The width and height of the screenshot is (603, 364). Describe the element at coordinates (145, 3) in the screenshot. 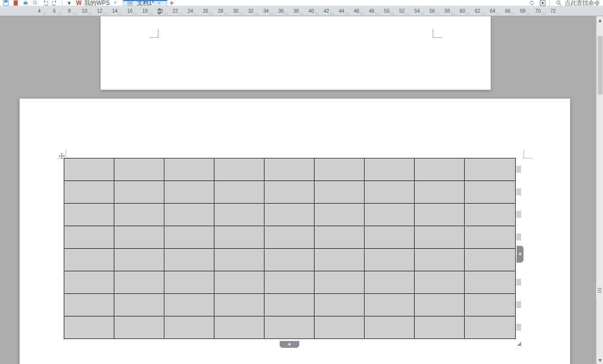

I see `tab-document: 文档1* ×` at that location.